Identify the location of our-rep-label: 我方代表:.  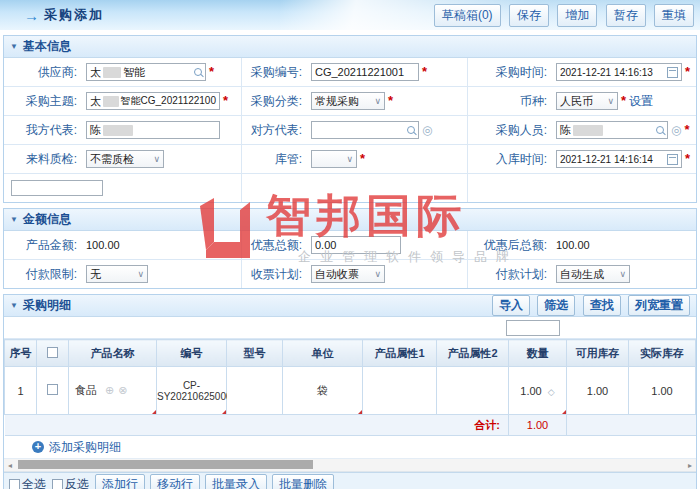
(43, 130).